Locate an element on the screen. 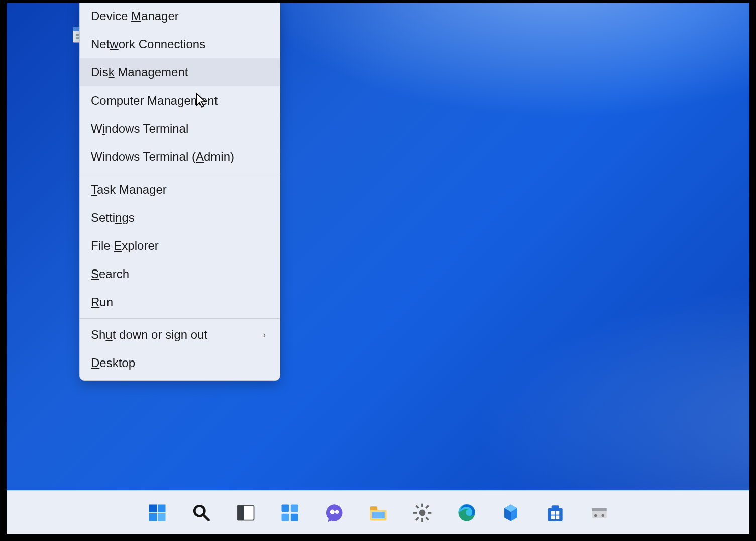 The height and width of the screenshot is (541, 756). menu-item-label: Search is located at coordinates (110, 274).